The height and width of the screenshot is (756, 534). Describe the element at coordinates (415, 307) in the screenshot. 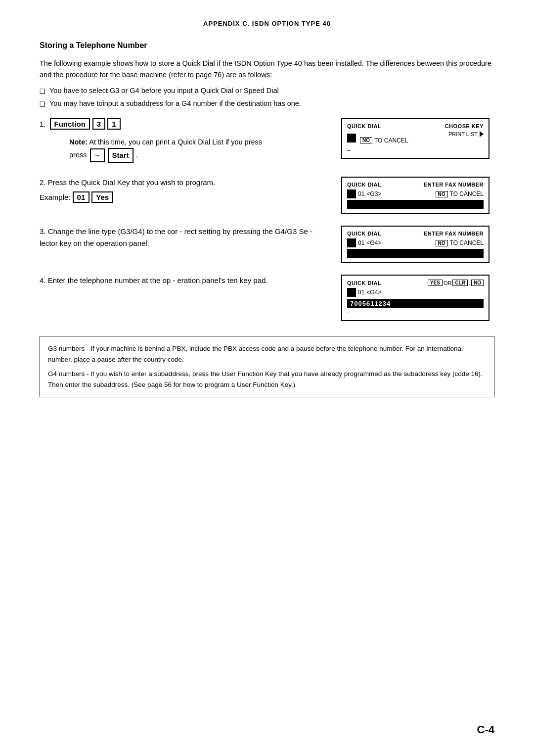

I see `lcd4-phone-area: 7005611234 –` at that location.